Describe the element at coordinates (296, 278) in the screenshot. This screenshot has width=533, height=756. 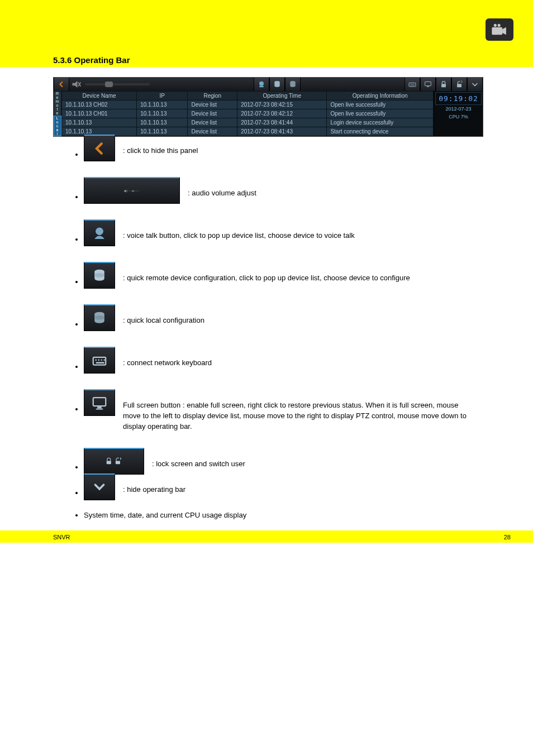
I see `feature-text: : quick remote device configuration, cli…` at that location.